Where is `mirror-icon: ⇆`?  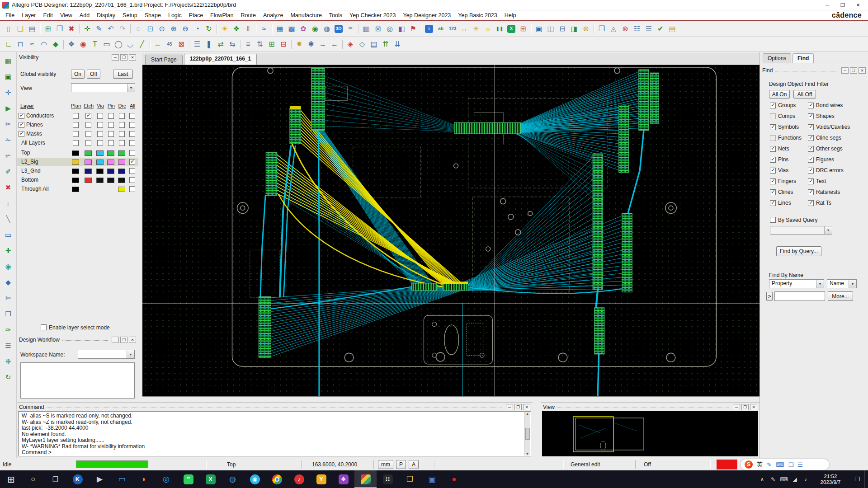 mirror-icon: ⇆ is located at coordinates (232, 44).